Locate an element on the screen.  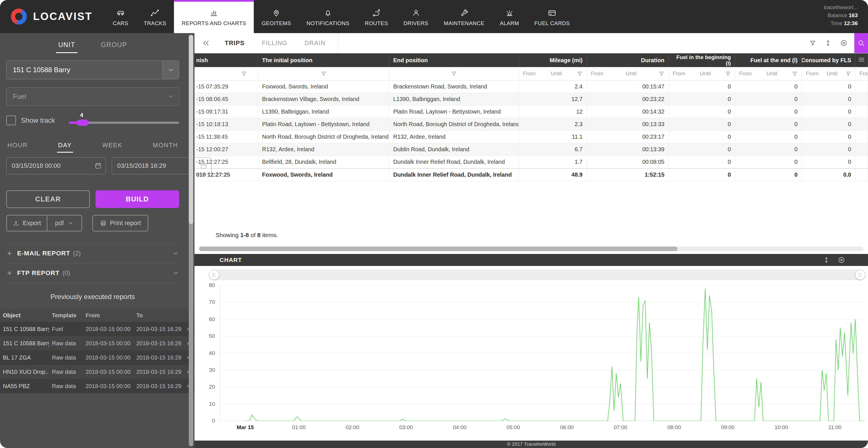
range-handle-left is located at coordinates (214, 275).